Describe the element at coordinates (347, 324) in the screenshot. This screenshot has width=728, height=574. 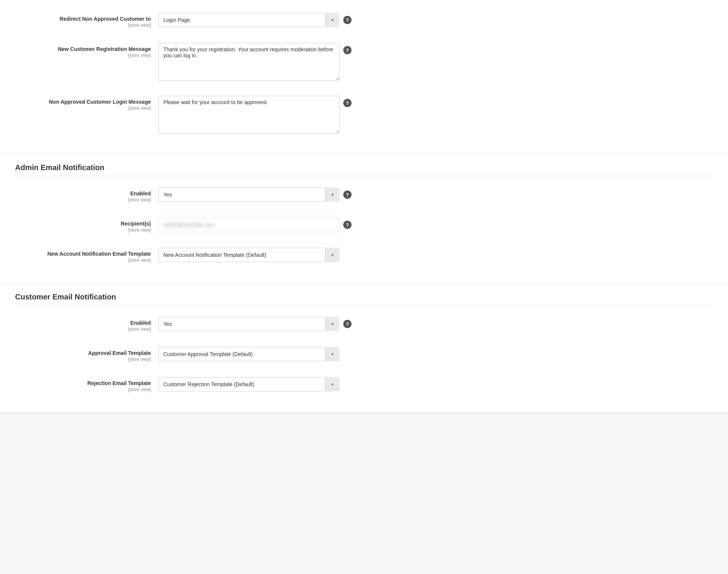
I see `customer-email-enabled-help-icon: ?` at that location.